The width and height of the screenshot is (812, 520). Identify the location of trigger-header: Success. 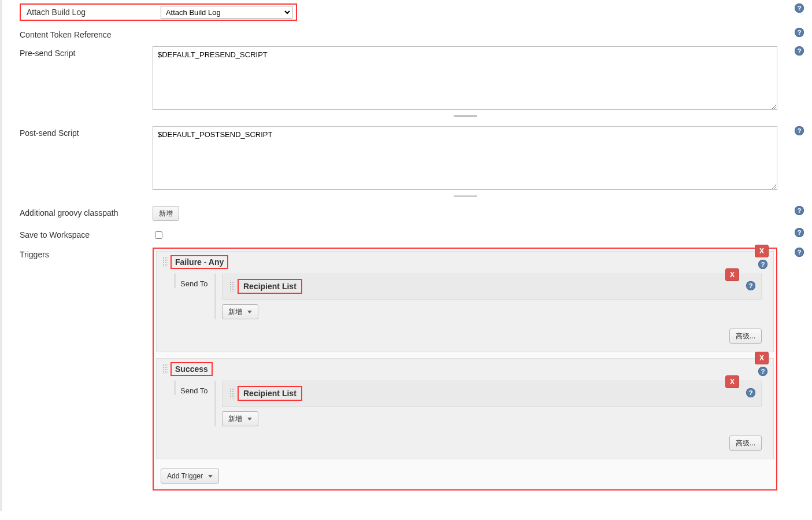
(465, 368).